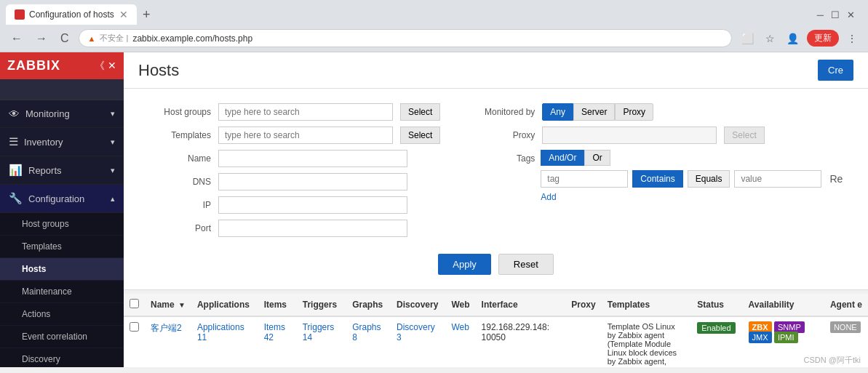  Describe the element at coordinates (778, 179) in the screenshot. I see `tag-value-input` at that location.